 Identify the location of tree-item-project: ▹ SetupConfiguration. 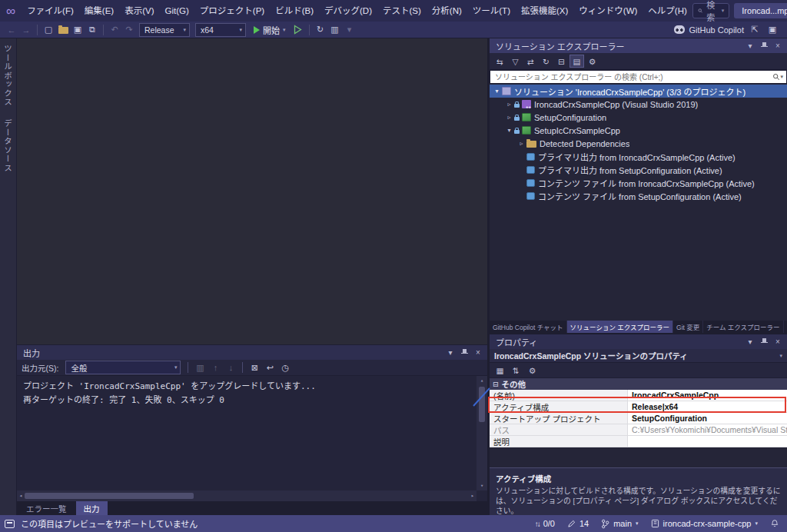
(638, 117).